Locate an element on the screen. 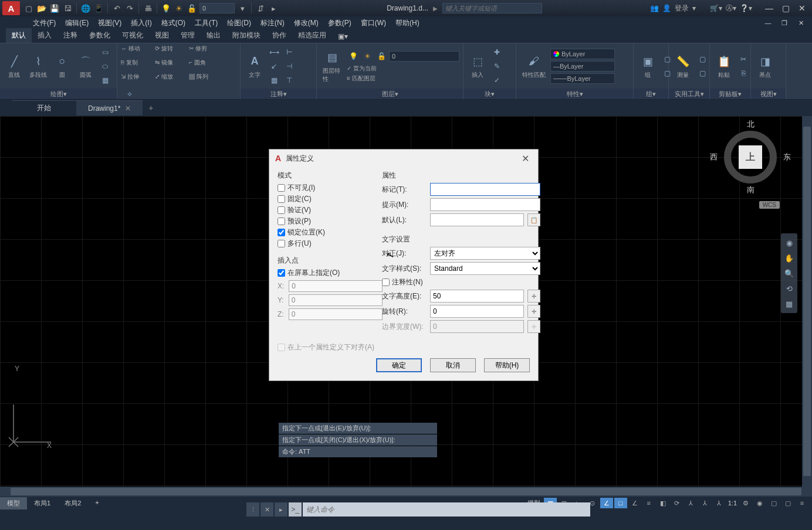  annotative-icon: ⅄ is located at coordinates (691, 503).